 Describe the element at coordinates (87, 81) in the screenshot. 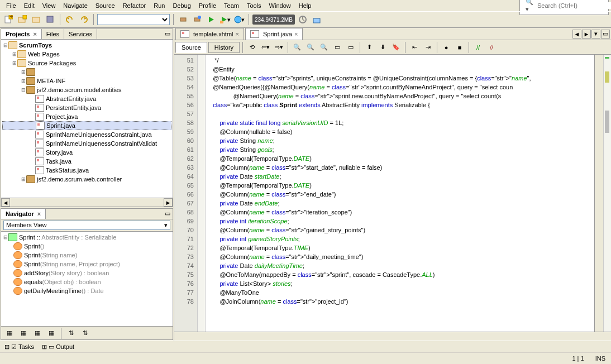

I see `tree-item: ⊞META-INF` at that location.